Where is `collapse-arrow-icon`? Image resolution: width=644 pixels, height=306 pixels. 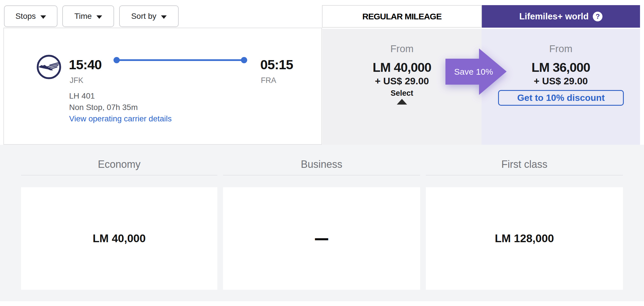 collapse-arrow-icon is located at coordinates (402, 102).